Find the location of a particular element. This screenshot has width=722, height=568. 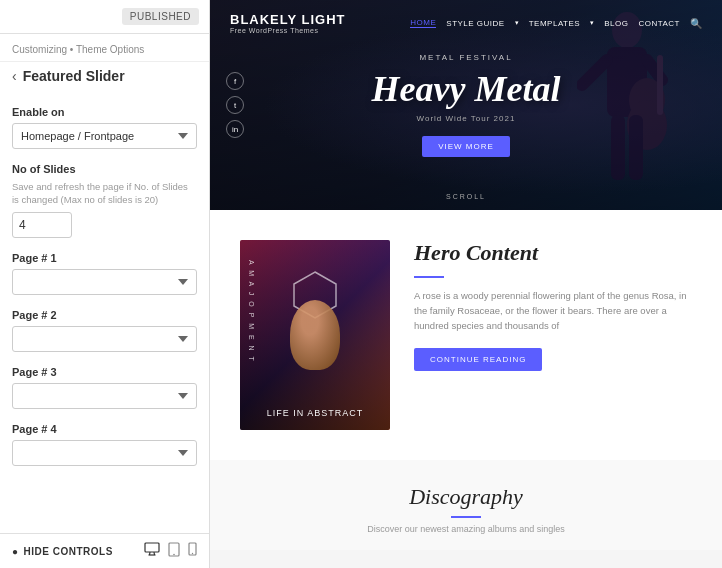

mobile-icon is located at coordinates (192, 551).